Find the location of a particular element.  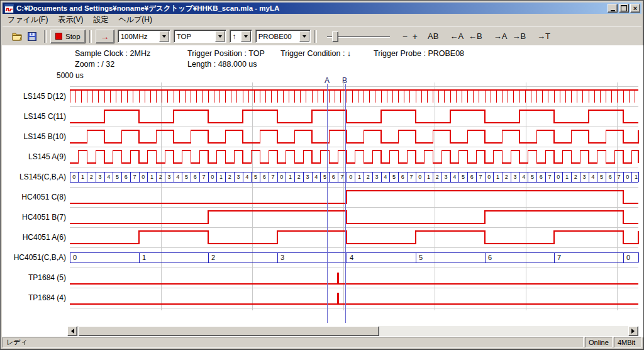

trigger-condition-info: Trigger Condition : ↓ is located at coordinates (316, 54).